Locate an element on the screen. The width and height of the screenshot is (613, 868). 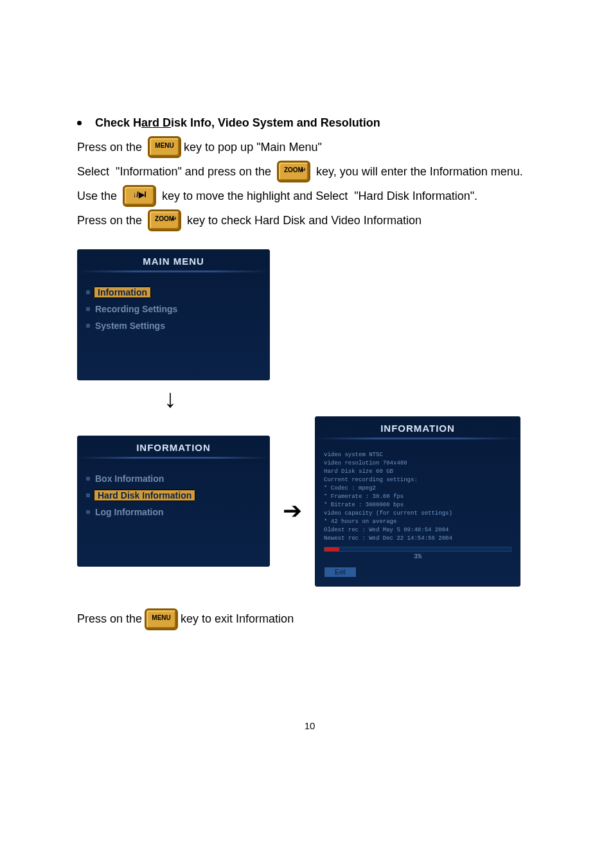
info-line: * Bitrate : 3000000 bps is located at coordinates (418, 505).